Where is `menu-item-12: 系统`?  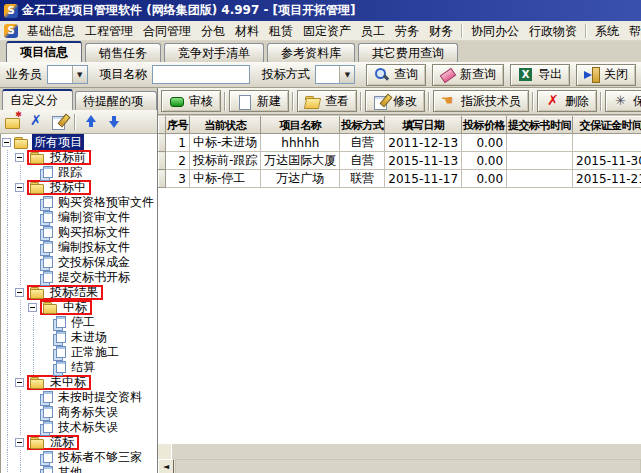 menu-item-12: 系统 is located at coordinates (607, 31).